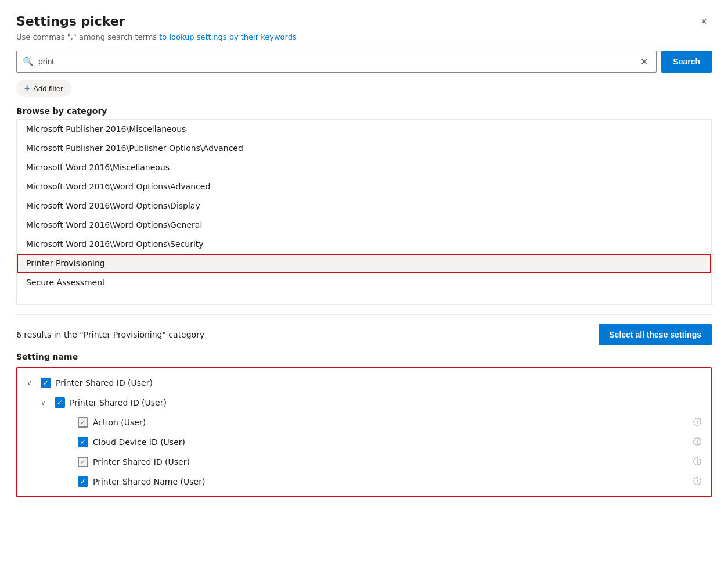  I want to click on subtitle-link: to lookup settings by their keywords, so click(228, 37).